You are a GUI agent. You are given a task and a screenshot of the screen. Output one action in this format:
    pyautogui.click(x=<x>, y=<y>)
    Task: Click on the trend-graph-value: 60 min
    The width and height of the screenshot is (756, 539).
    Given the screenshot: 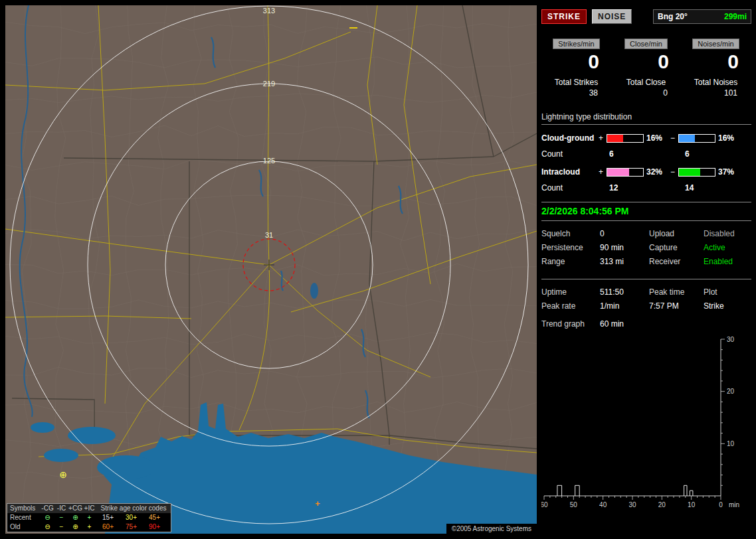 What is the action you would take?
    pyautogui.click(x=624, y=324)
    